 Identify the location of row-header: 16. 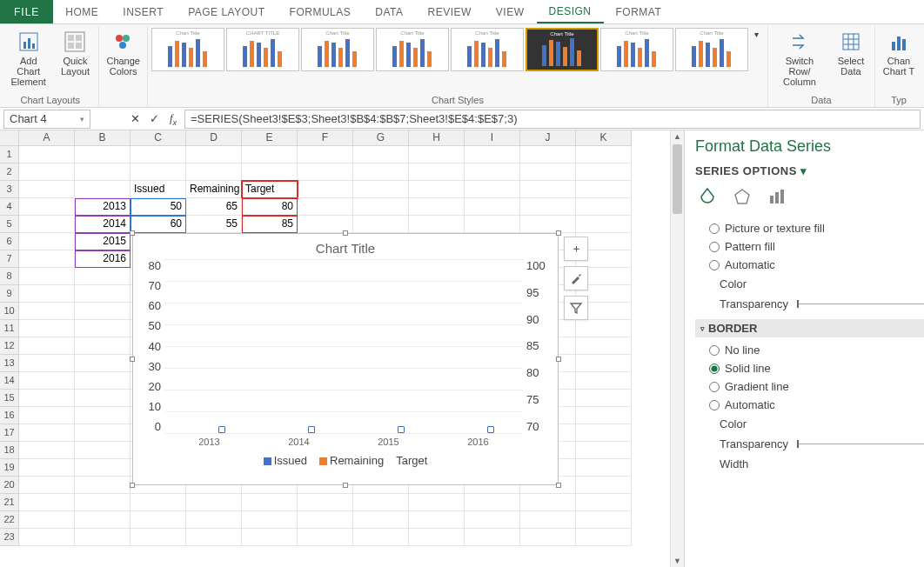
(10, 416).